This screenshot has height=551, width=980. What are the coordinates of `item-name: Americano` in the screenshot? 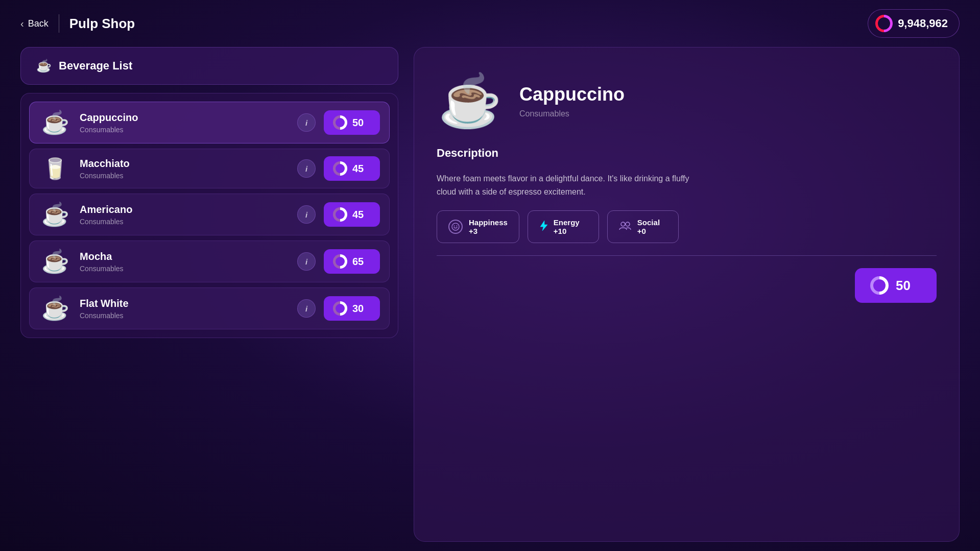 It's located at (184, 209).